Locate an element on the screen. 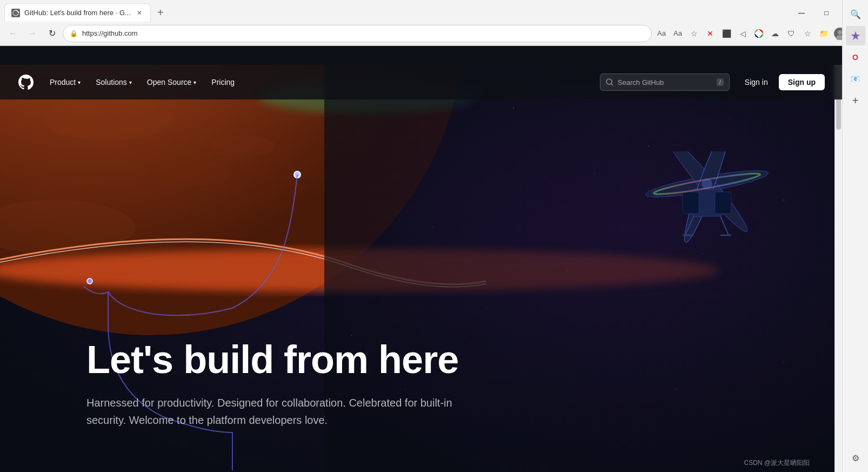 Image resolution: width=868 pixels, height=472 pixels. ext-translate2: Aa is located at coordinates (678, 34).